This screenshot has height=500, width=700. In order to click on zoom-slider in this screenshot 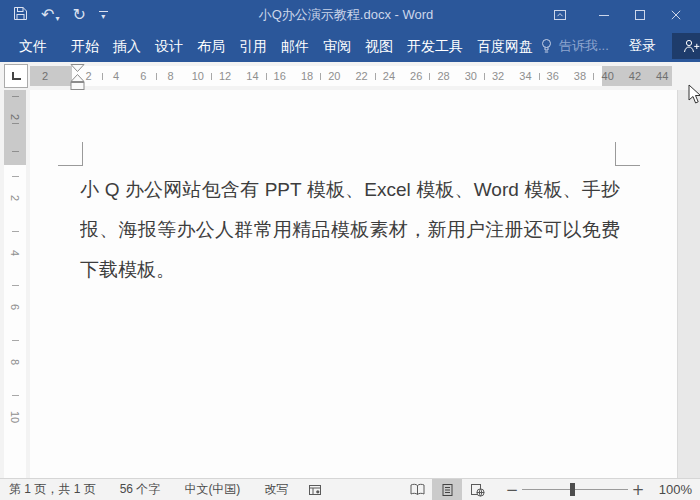, I will do `click(575, 490)`.